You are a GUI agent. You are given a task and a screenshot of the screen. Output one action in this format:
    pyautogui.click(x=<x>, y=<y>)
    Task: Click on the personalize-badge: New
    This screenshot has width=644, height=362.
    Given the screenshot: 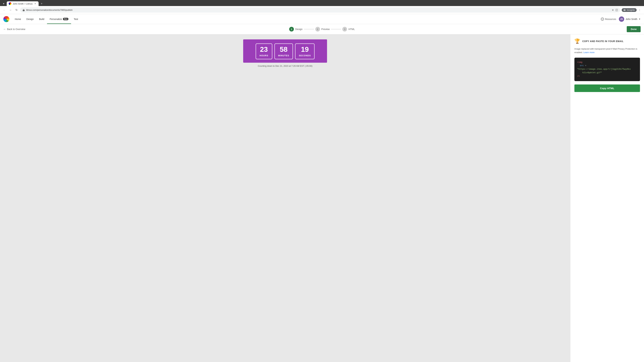 What is the action you would take?
    pyautogui.click(x=66, y=19)
    